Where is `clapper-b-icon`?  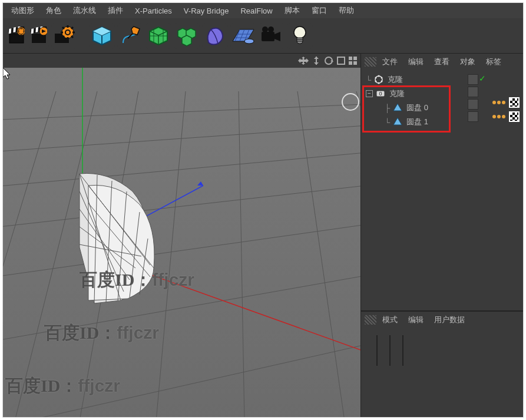
clapper-b-icon is located at coordinates (39, 36).